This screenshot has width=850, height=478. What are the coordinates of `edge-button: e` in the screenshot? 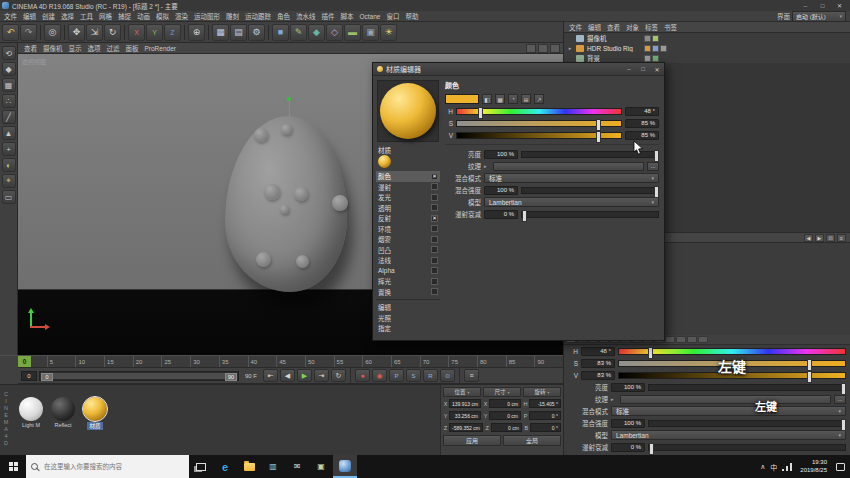 It's located at (225, 466).